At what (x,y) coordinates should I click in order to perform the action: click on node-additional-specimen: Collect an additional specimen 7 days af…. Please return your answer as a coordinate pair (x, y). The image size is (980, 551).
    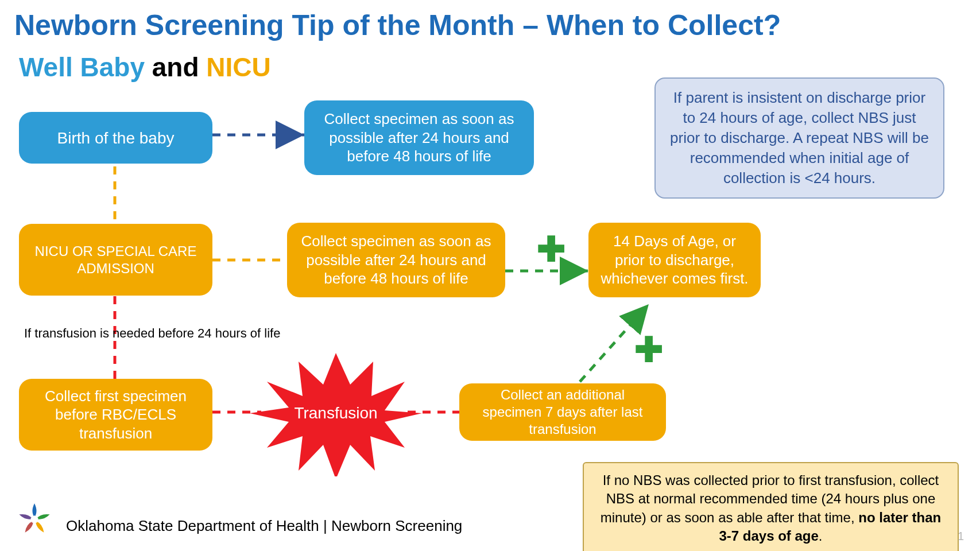
    Looking at the image, I should click on (563, 412).